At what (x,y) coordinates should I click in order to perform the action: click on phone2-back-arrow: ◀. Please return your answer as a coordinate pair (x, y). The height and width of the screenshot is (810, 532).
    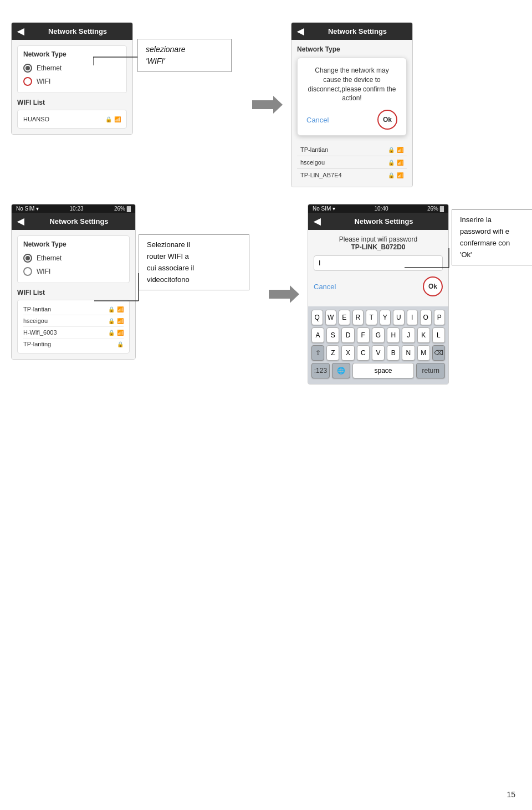
    Looking at the image, I should click on (300, 31).